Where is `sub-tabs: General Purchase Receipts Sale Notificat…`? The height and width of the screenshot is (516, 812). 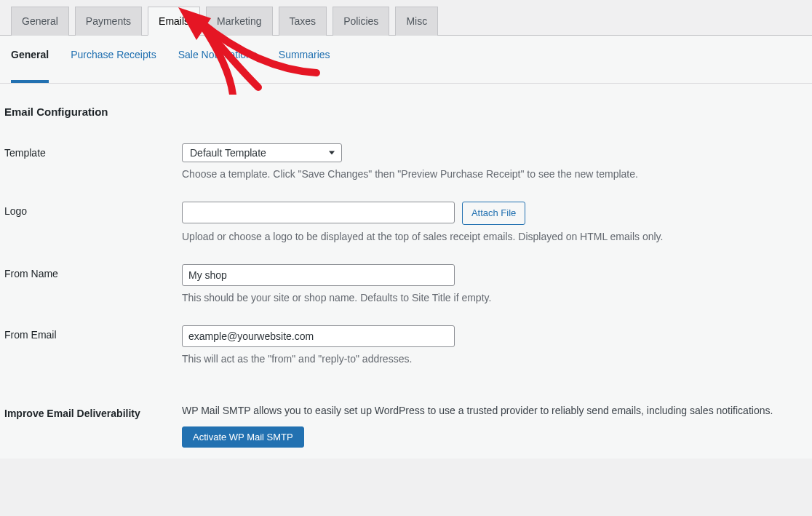
sub-tabs: General Purchase Receipts Sale Notificat… is located at coordinates (406, 60).